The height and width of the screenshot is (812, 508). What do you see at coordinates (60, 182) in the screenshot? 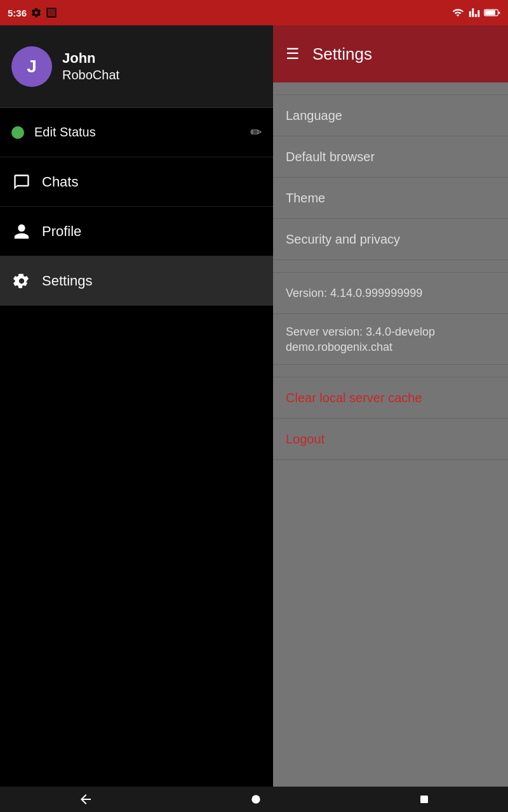
I see `chats-label: Chats` at bounding box center [60, 182].